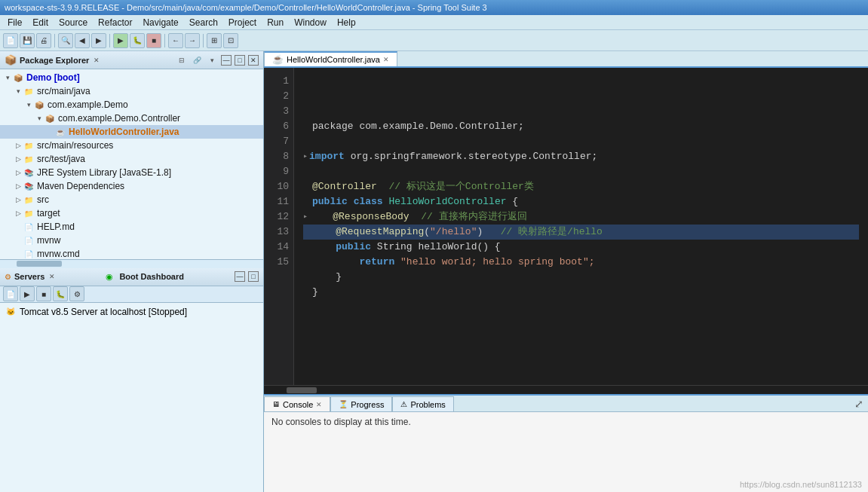 This screenshot has width=868, height=492. Describe the element at coordinates (341, 422) in the screenshot. I see `console-message: No consoles to display at this time.` at that location.